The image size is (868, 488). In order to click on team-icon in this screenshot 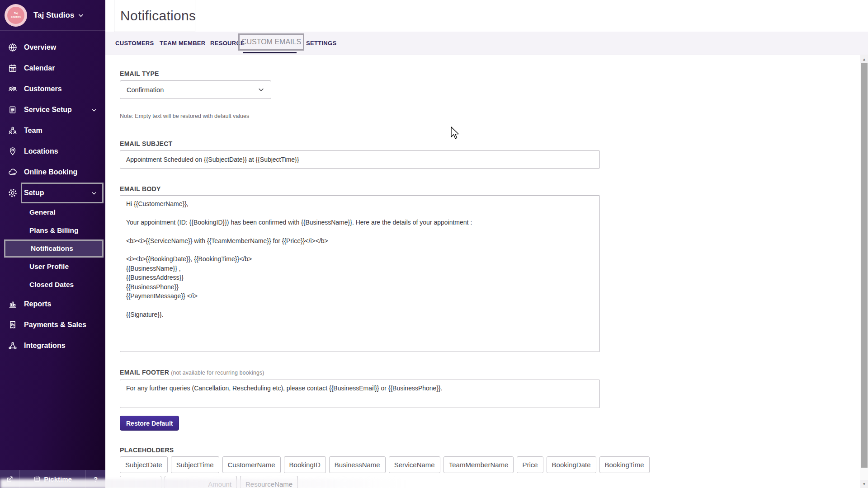, I will do `click(13, 131)`.